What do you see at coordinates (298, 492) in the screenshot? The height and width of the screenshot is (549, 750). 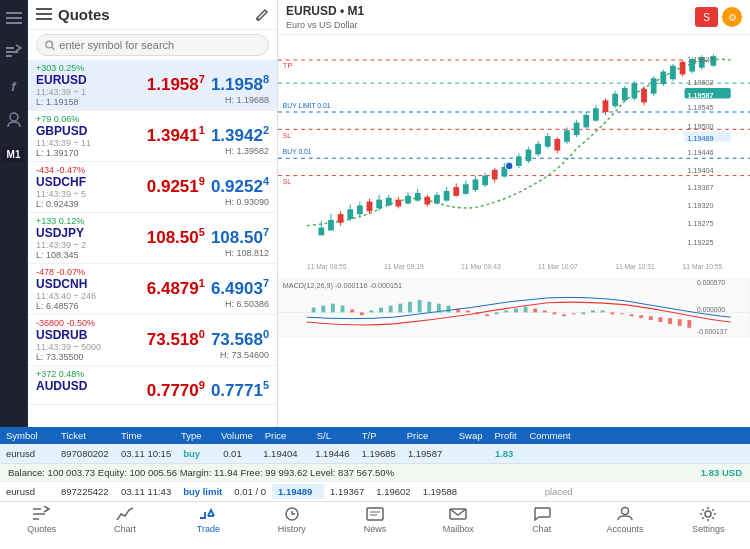 I see `porder-price: 1.19489` at bounding box center [298, 492].